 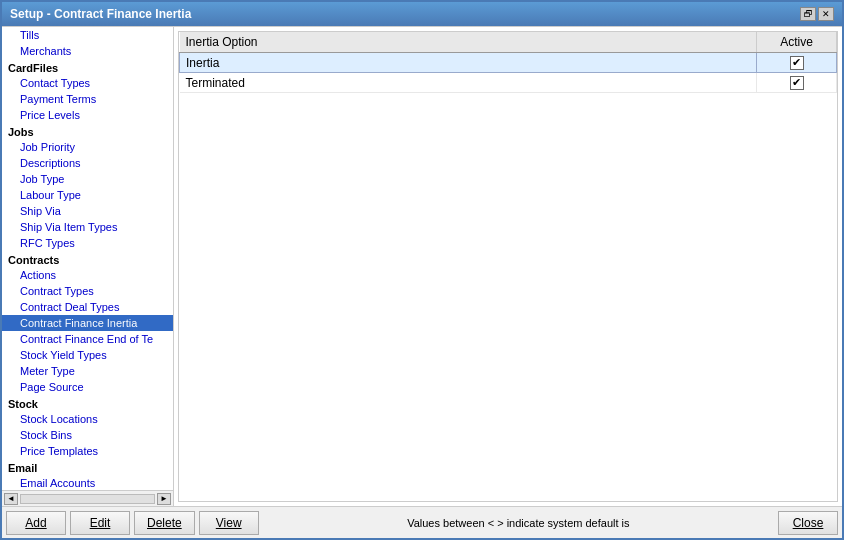 I want to click on title-bar: Setup - Contract Finance Inertia 🗗 ✕, so click(x=422, y=14).